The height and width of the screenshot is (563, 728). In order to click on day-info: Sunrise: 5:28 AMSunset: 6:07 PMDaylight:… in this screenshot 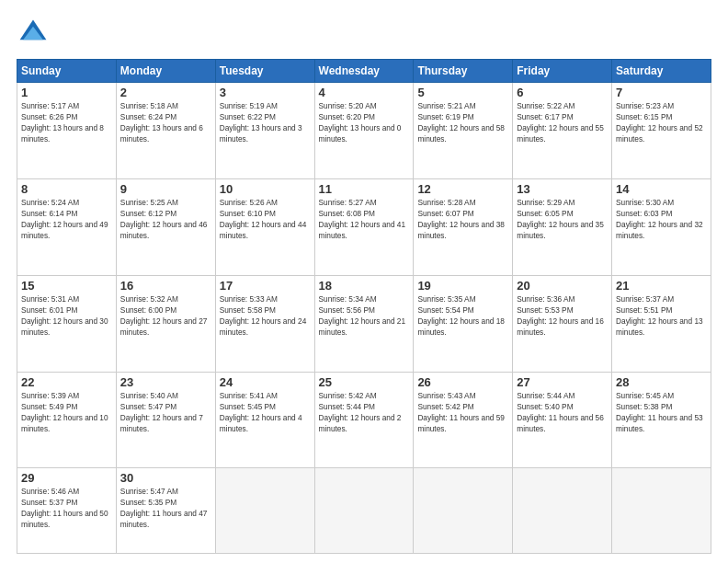, I will do `click(461, 219)`.